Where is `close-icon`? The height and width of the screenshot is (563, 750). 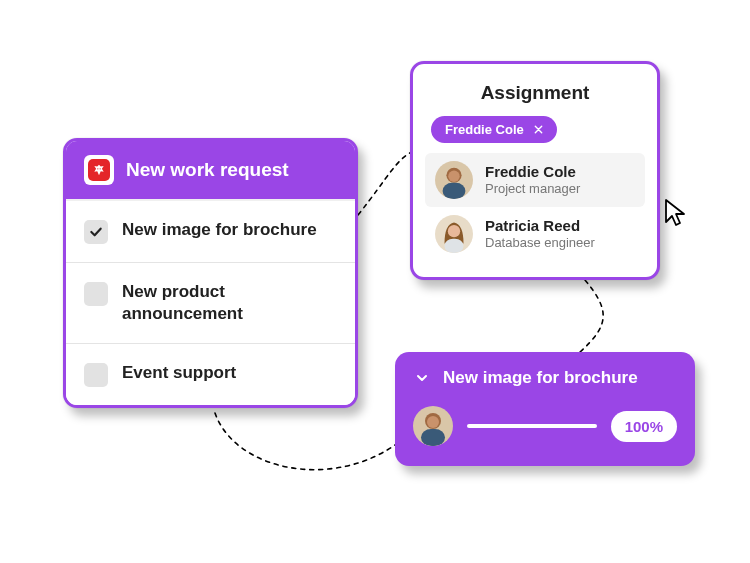 close-icon is located at coordinates (538, 130).